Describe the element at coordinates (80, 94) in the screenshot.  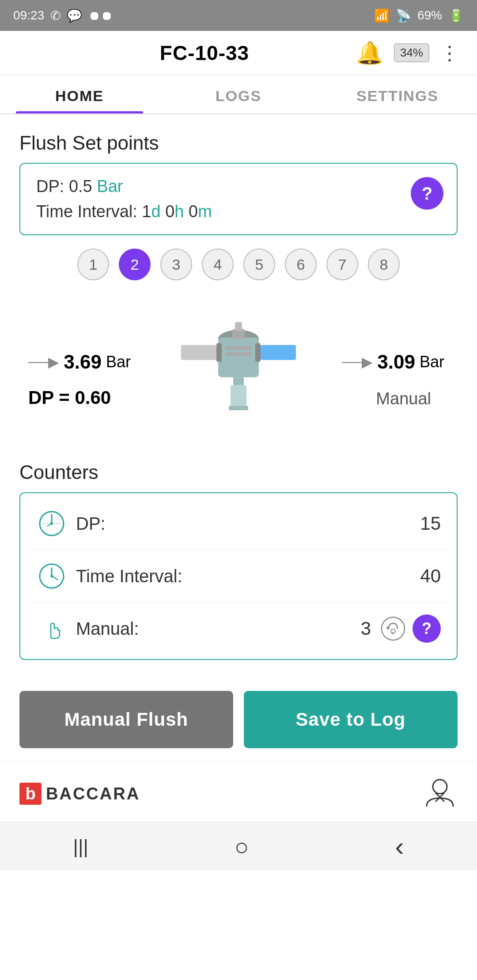
I see `tab-home: HOME` at that location.